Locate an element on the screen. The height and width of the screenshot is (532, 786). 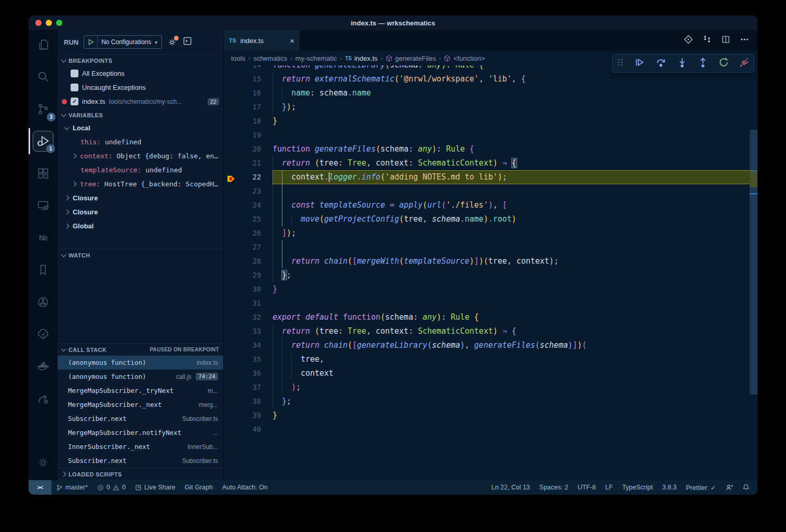
call-stack-frame: InnerSubscriber._nextInnerSub... is located at coordinates (140, 446).